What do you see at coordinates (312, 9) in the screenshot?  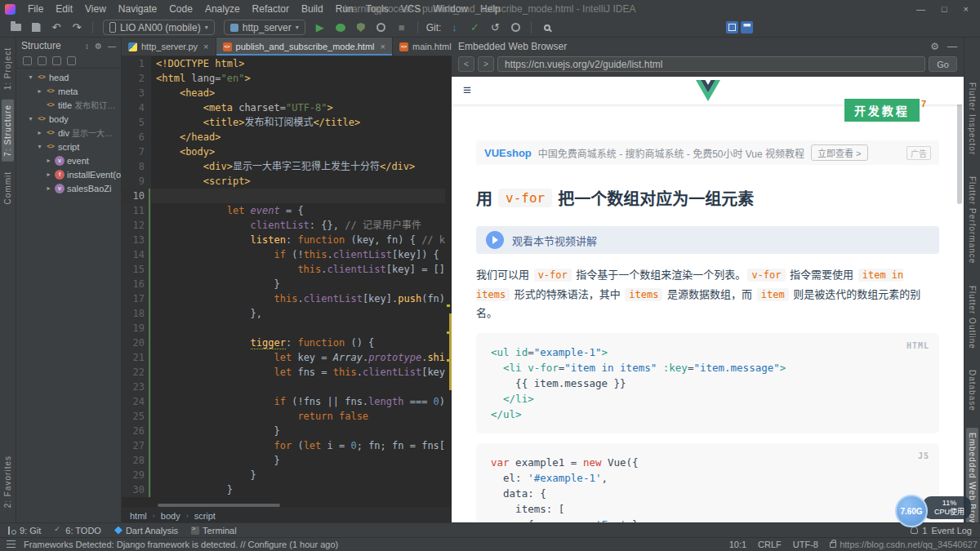 I see `menu-item-build: Build` at bounding box center [312, 9].